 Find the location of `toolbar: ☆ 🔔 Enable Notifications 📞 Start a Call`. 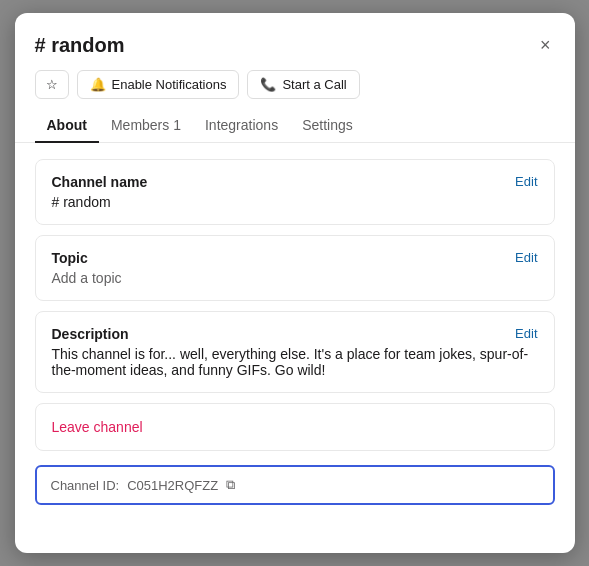

toolbar: ☆ 🔔 Enable Notifications 📞 Start a Call is located at coordinates (295, 90).